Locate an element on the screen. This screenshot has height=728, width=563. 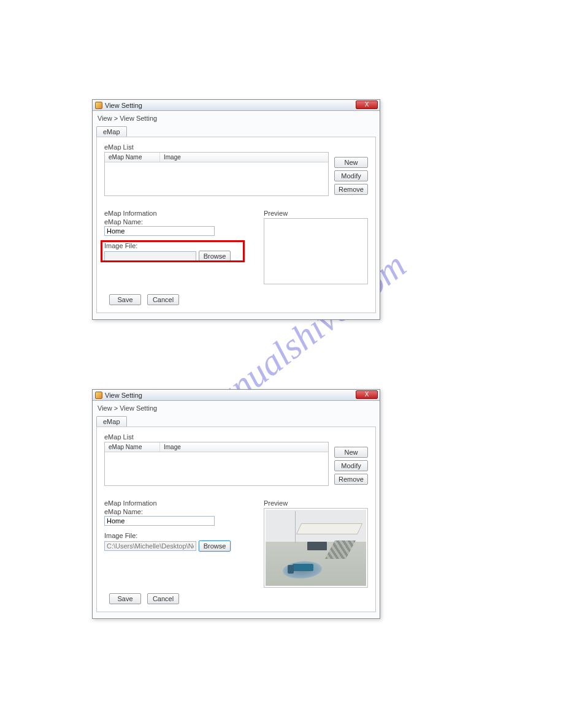
preview-illustration is located at coordinates (316, 548).